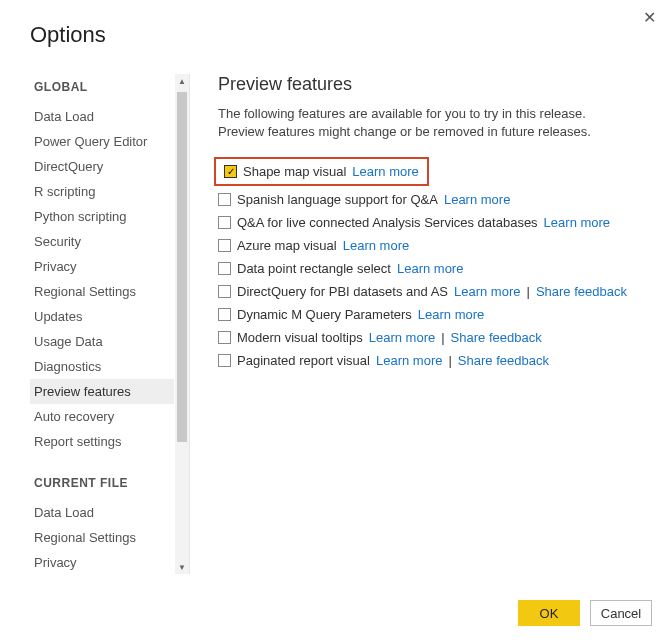 This screenshot has height=644, width=672. What do you see at coordinates (102, 242) in the screenshot?
I see `sidebar-item: Security` at bounding box center [102, 242].